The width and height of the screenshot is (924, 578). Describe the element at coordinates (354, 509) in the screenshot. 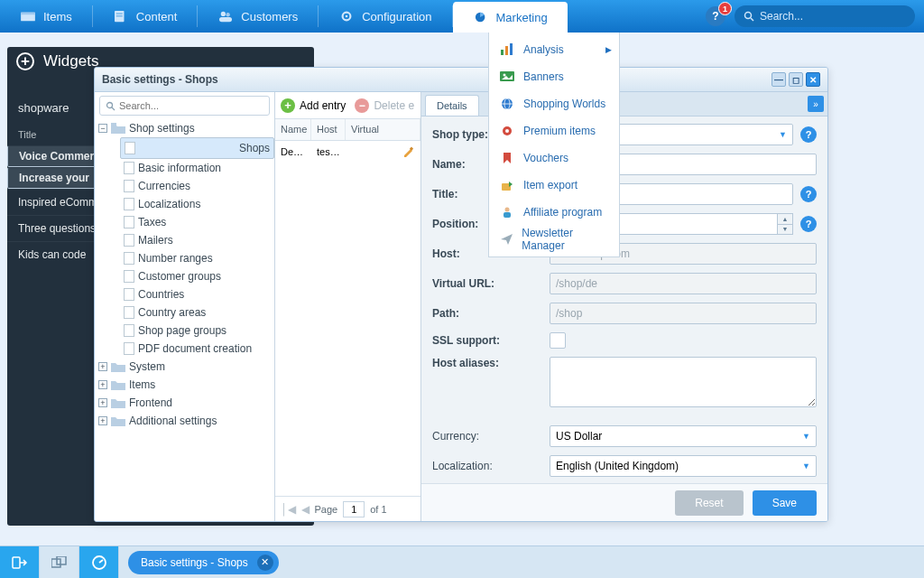

I see `page-input` at that location.